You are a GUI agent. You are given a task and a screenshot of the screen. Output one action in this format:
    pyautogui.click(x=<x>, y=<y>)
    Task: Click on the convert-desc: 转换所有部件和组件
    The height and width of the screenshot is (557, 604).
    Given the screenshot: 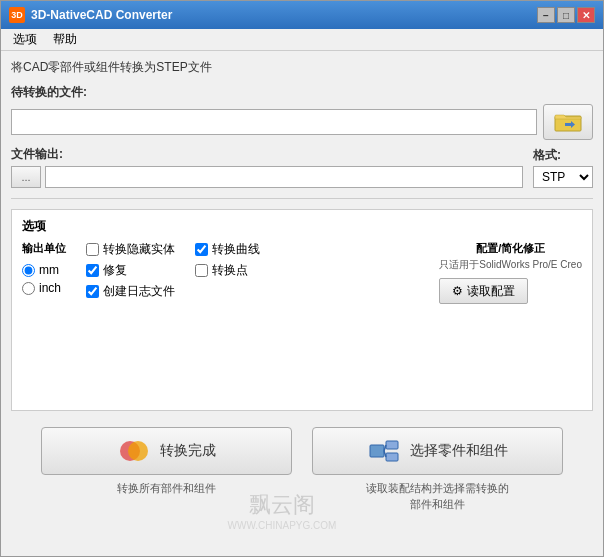 What is the action you would take?
    pyautogui.click(x=166, y=488)
    